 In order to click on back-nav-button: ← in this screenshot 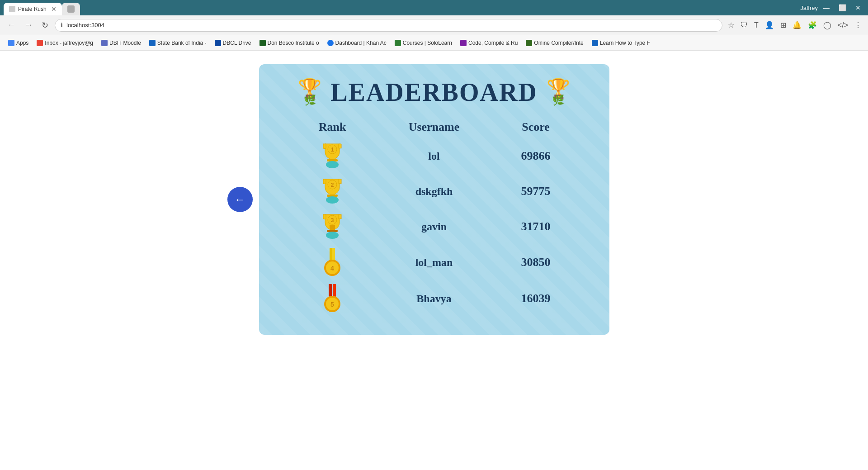, I will do `click(11, 25)`.